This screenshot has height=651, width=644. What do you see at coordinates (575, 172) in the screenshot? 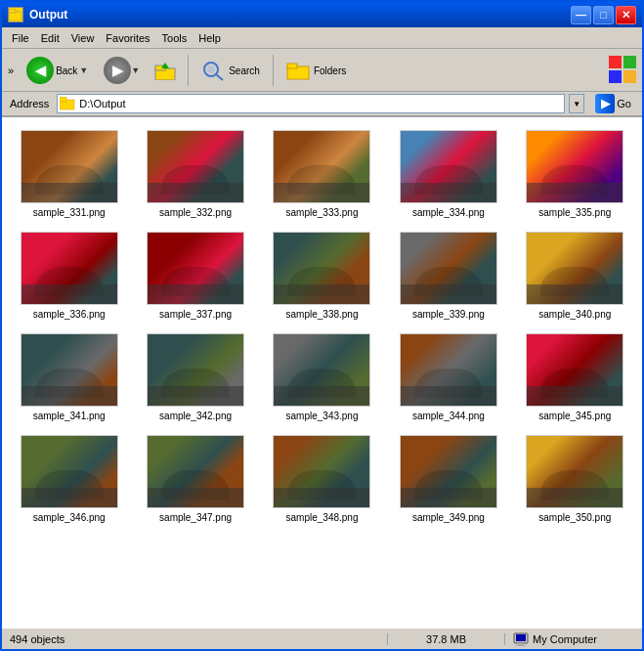
I see `file-item: sample_335.png` at bounding box center [575, 172].